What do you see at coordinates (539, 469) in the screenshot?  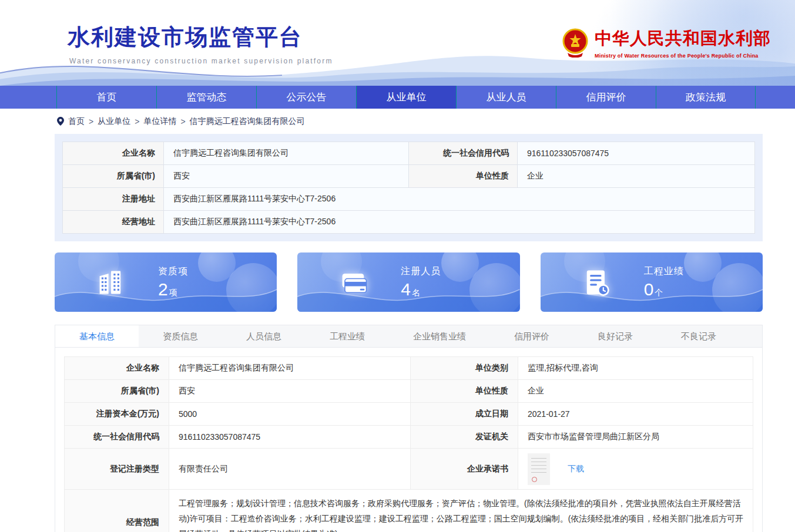 I see `commitment-letter-thumbnail` at bounding box center [539, 469].